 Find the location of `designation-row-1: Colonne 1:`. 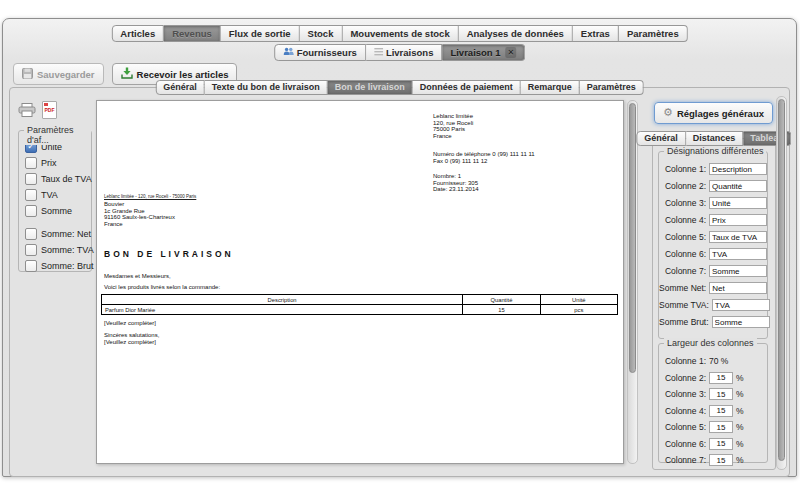

designation-row-1: Colonne 1: is located at coordinates (713, 169).